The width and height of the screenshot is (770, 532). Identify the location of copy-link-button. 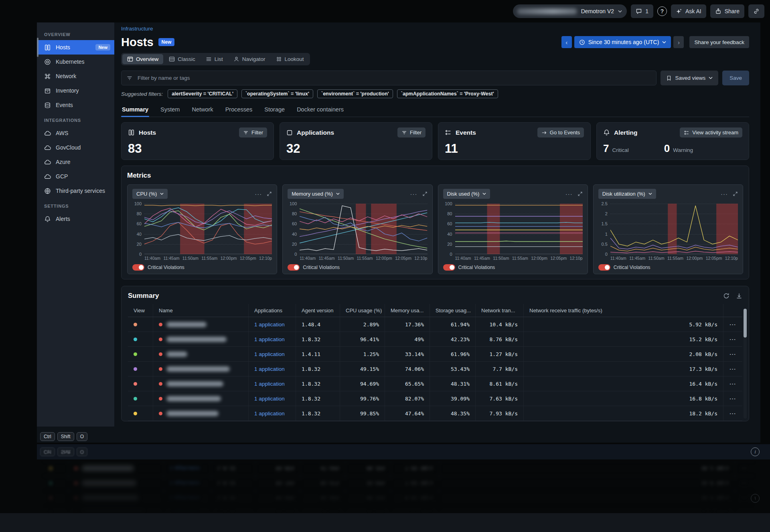
(756, 11).